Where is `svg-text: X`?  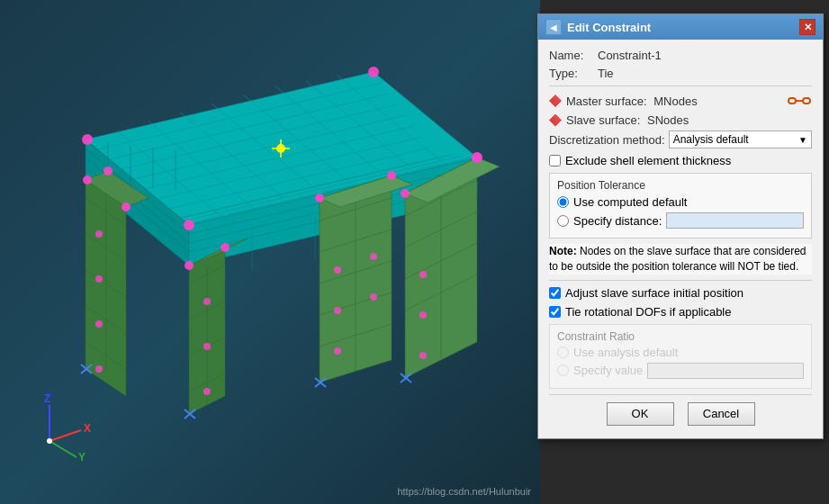
svg-text: X is located at coordinates (87, 428).